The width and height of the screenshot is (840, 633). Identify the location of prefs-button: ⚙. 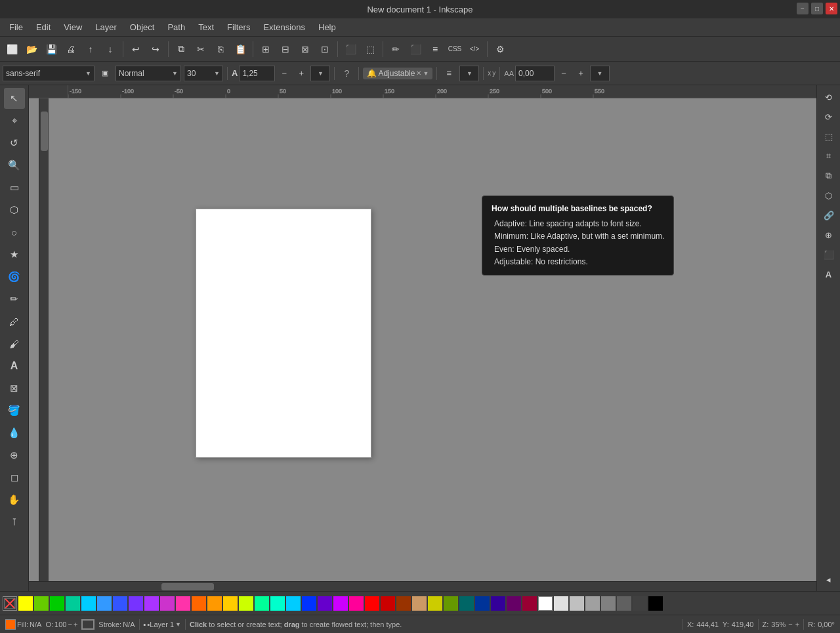
(500, 49).